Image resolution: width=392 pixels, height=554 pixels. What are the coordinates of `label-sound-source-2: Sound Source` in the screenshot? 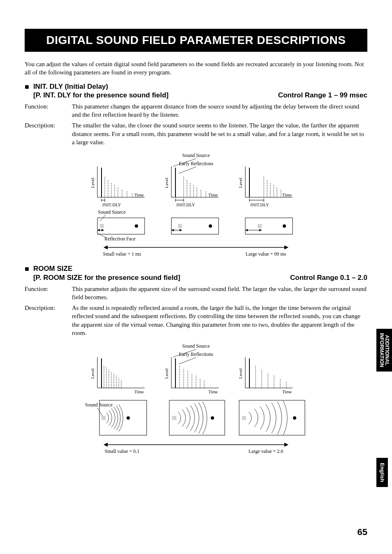 It's located at (112, 212).